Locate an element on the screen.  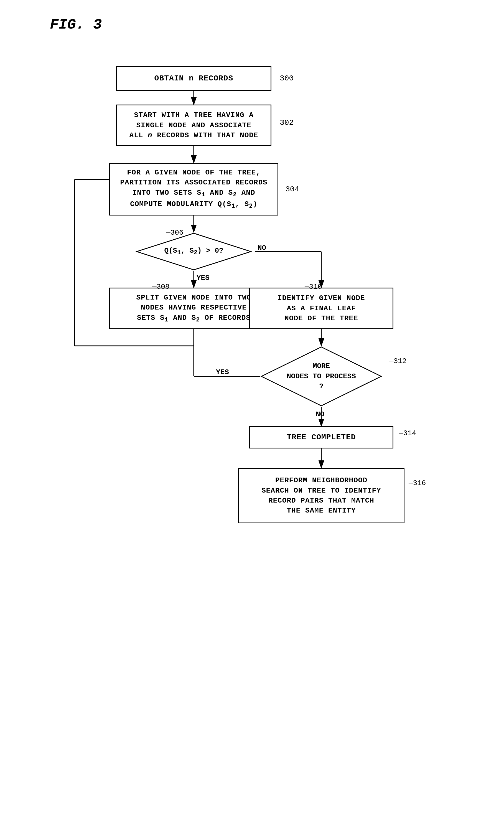
box-310: IDENTIFY GIVEN NODEAS A FINAL LEAFNODE O… is located at coordinates (321, 308).